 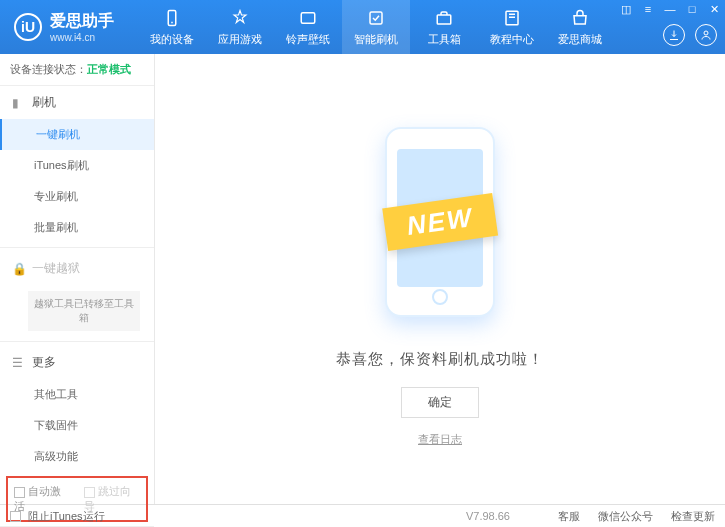 I want to click on nav-store: 爱思商城, so click(x=580, y=27).